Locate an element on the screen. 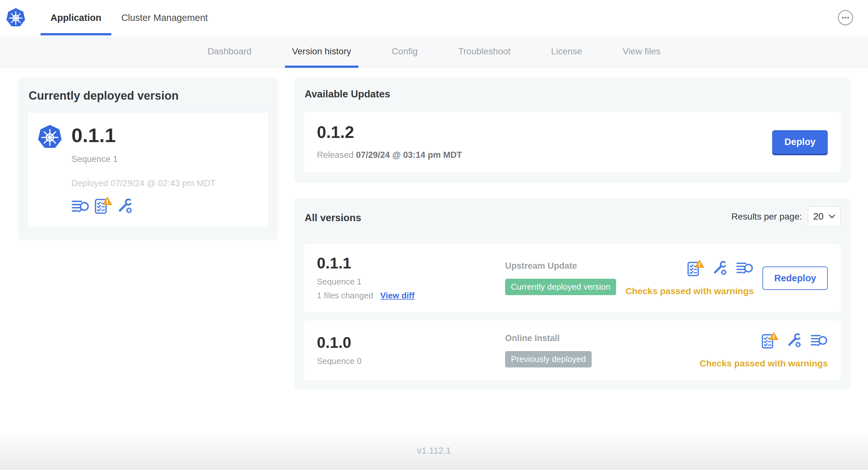  subnav-license-label: License is located at coordinates (567, 51).